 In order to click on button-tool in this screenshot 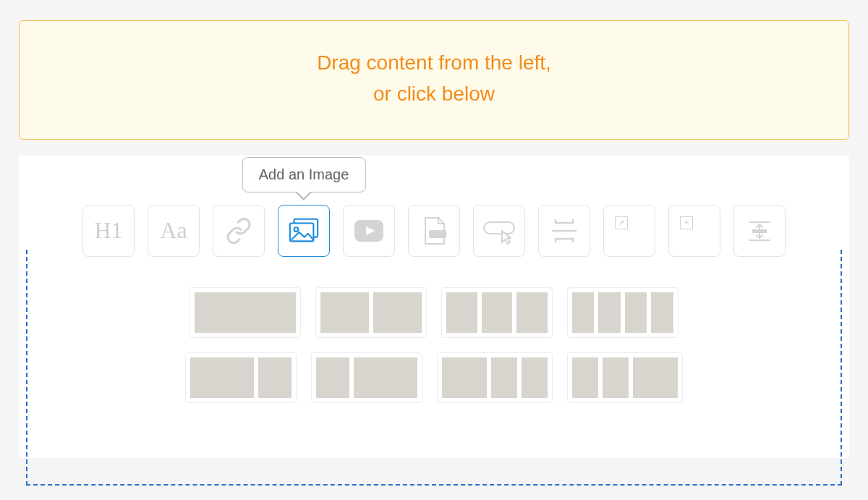, I will do `click(499, 231)`.